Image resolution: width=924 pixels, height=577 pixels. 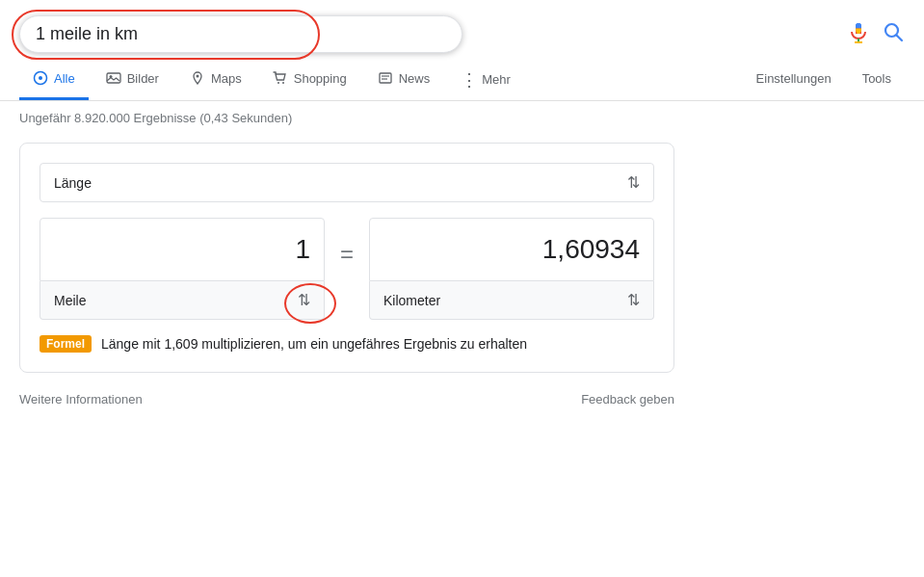 What do you see at coordinates (69, 301) in the screenshot?
I see `from-unit-label: Meile` at bounding box center [69, 301].